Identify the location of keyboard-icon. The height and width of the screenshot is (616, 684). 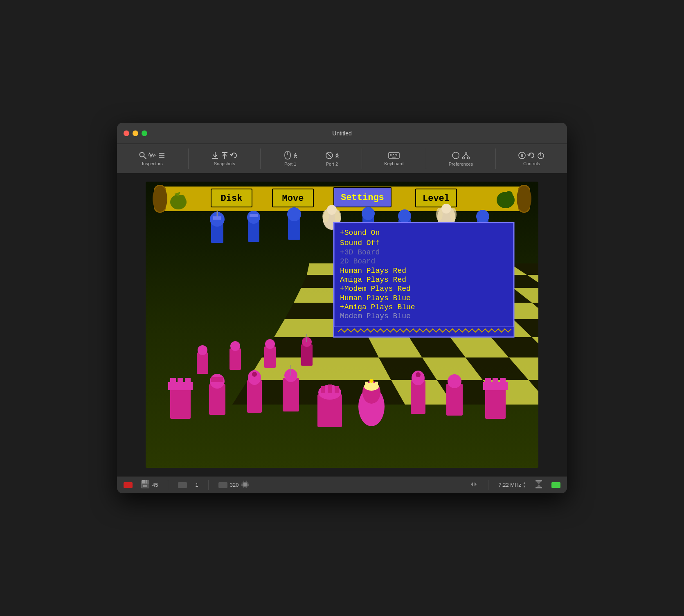
(394, 155).